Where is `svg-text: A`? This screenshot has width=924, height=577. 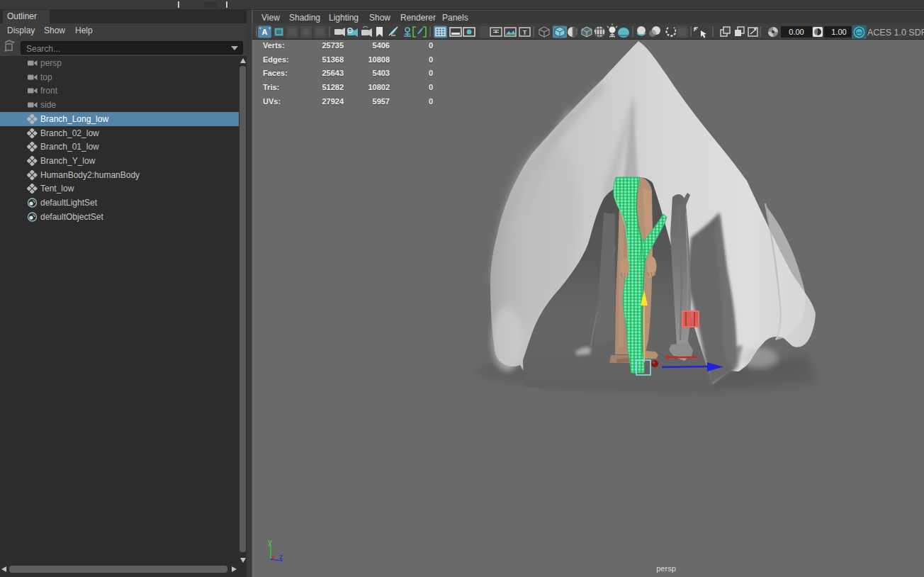 svg-text: A is located at coordinates (265, 32).